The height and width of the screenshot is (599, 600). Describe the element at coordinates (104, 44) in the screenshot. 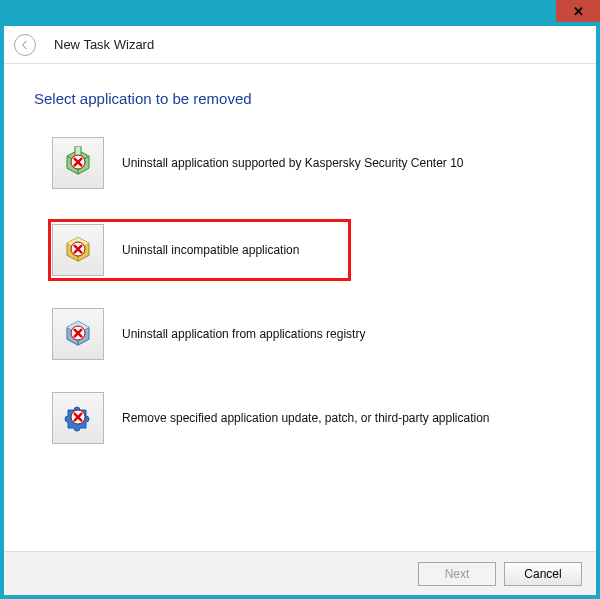

I see `wizard-title: New Task Wizard` at that location.